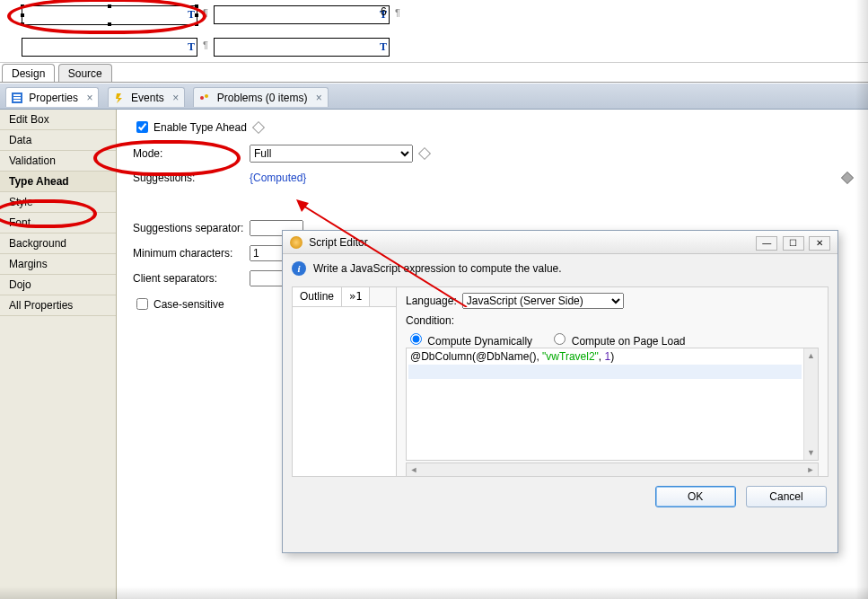 The height and width of the screenshot is (599, 868). I want to click on selected-editbox: T, so click(110, 15).